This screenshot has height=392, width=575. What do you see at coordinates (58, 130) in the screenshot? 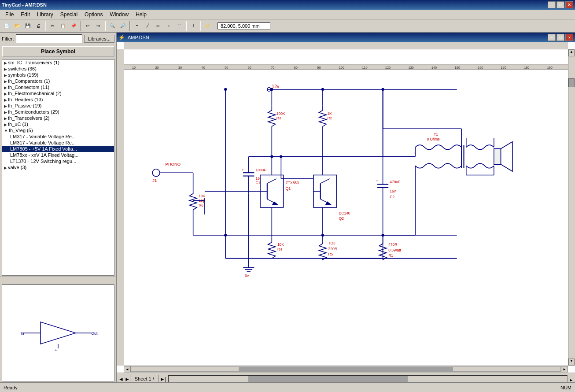
I see `tree-item: ▼th_Vreg (5)` at bounding box center [58, 130].